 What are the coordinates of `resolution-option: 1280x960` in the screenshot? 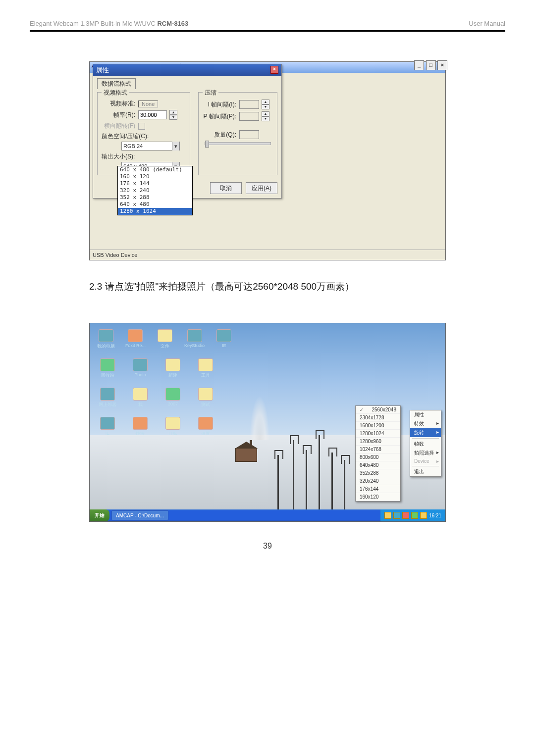 It's located at (378, 442).